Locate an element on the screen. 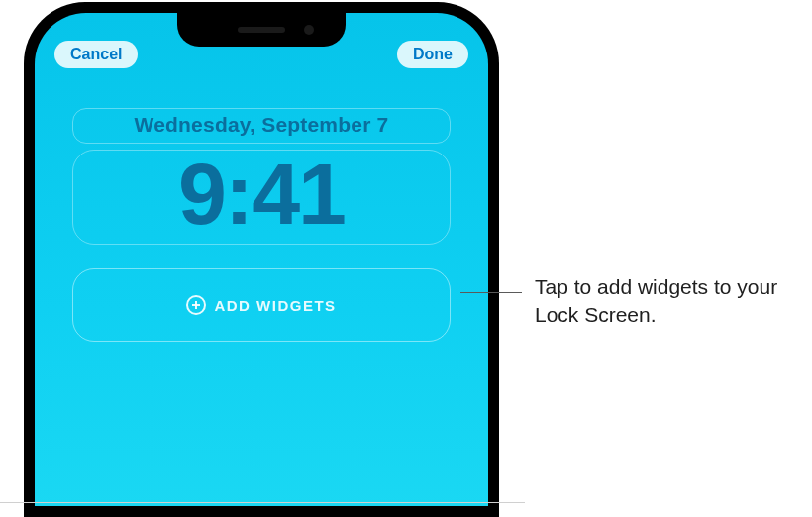  clock-widget: 9:41 is located at coordinates (261, 197).